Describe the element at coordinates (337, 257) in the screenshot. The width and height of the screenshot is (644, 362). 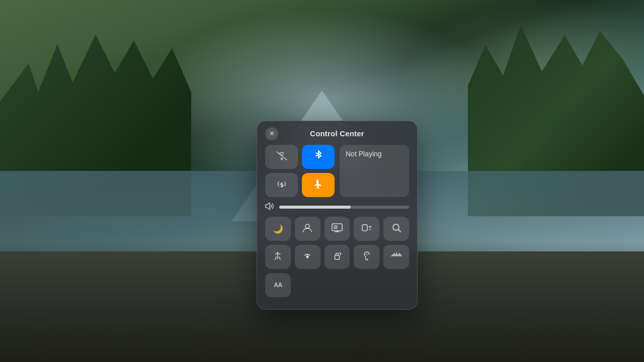
I see `screen-lock-button` at that location.